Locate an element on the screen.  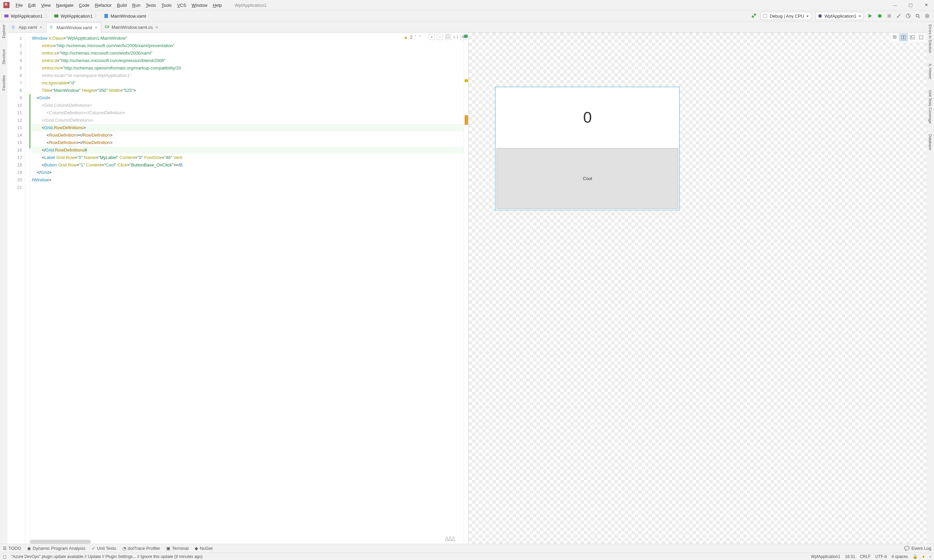
code-line: <Button Grid.Row="1" Content="Cool" Clic… is located at coordinates (248, 165).